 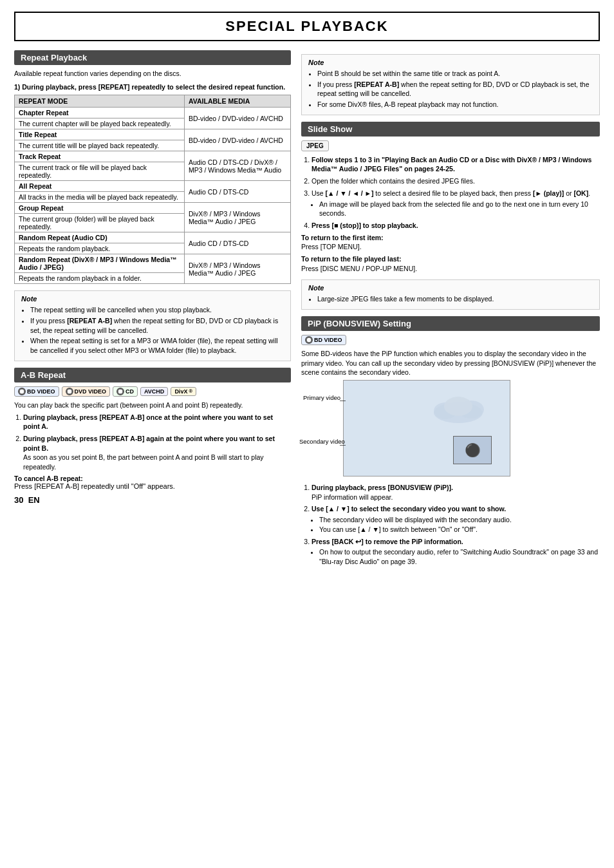 I want to click on right-note1-list: Point B should be set within the same ti…, so click(x=451, y=89).